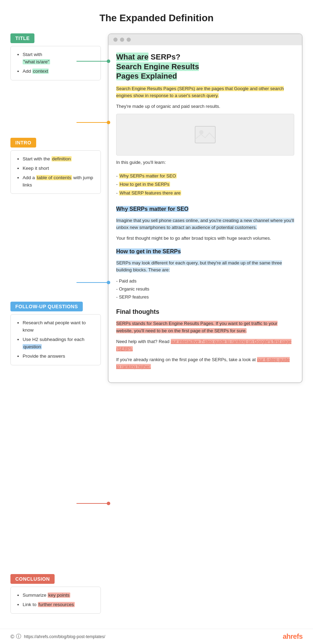  I want to click on toc-highlight-3: What SERP features there are, so click(150, 193).